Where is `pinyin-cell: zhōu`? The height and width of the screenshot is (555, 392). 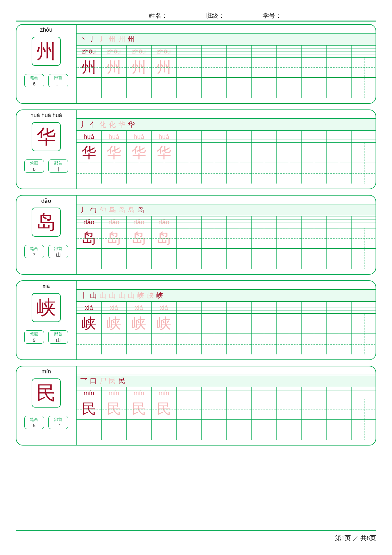 pinyin-cell: zhōu is located at coordinates (114, 51).